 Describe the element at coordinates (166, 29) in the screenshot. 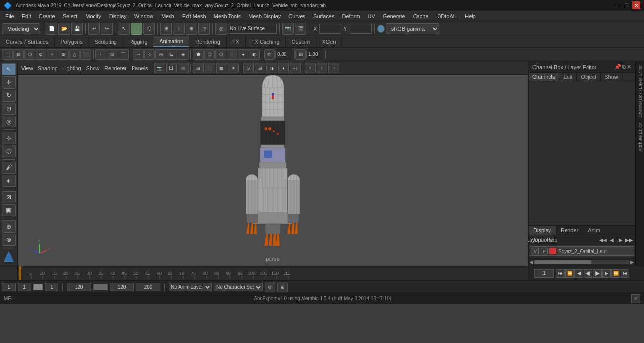

I see `snap-grid-button: ⊞` at that location.